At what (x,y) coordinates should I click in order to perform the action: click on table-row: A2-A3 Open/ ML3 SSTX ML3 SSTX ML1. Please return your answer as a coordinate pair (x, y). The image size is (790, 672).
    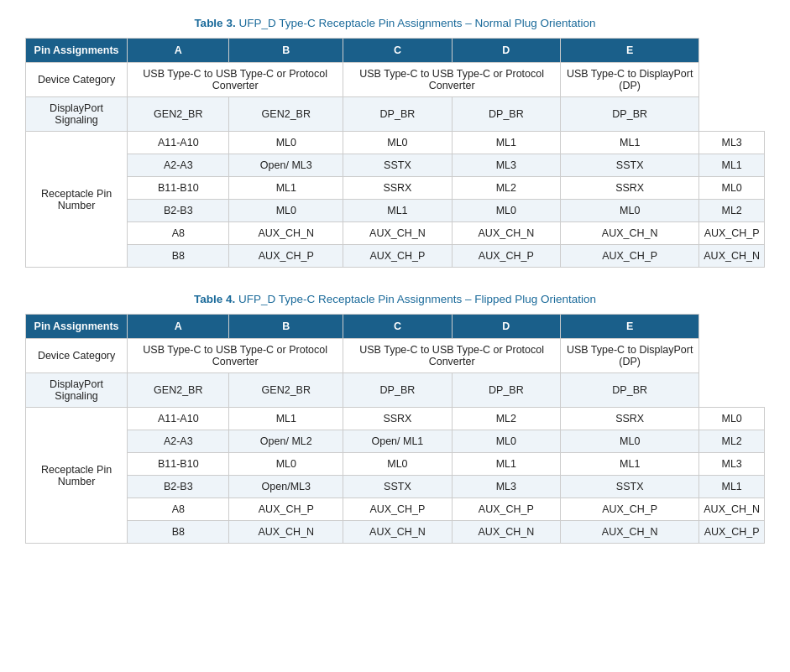
    Looking at the image, I should click on (395, 166).